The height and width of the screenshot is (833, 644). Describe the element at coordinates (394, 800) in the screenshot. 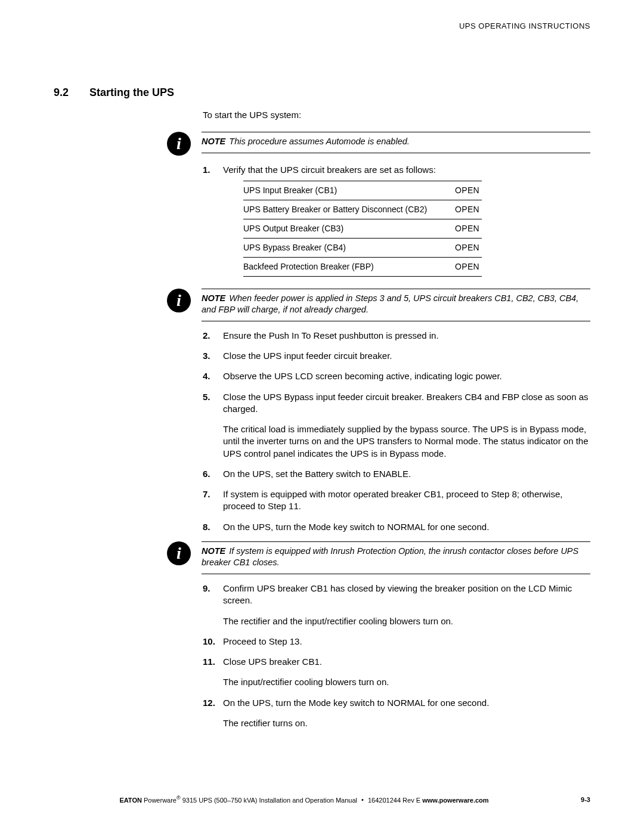

I see `footer-docnum: 164201244 Rev E` at that location.